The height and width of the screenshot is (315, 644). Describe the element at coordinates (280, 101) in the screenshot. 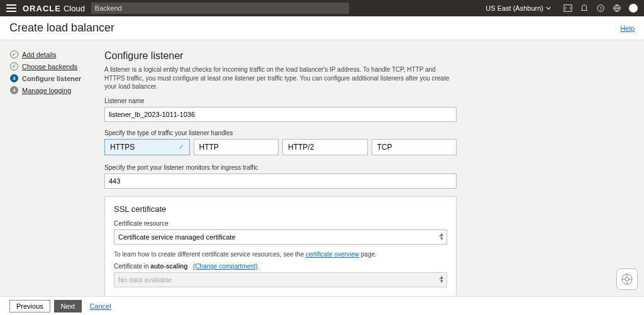

I see `listener-name-label: Listener name` at that location.